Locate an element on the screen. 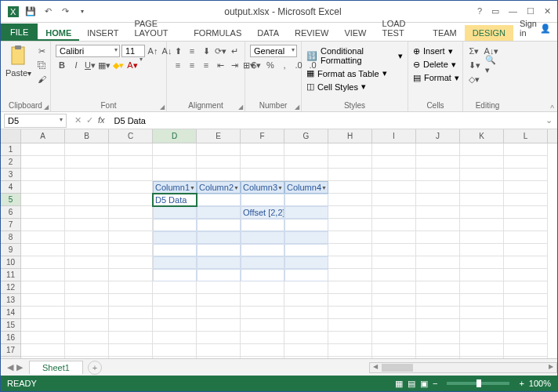 The image size is (558, 392). tab-file: FILE is located at coordinates (19, 32).